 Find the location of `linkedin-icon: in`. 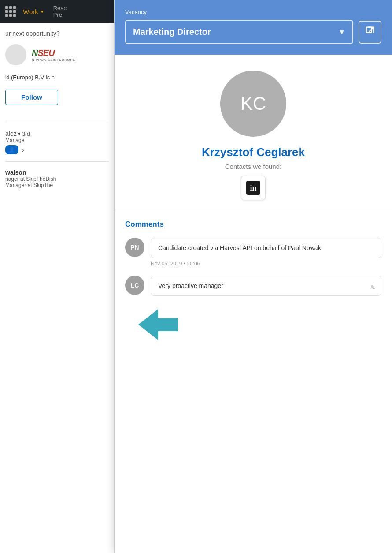

linkedin-icon: in is located at coordinates (253, 188).